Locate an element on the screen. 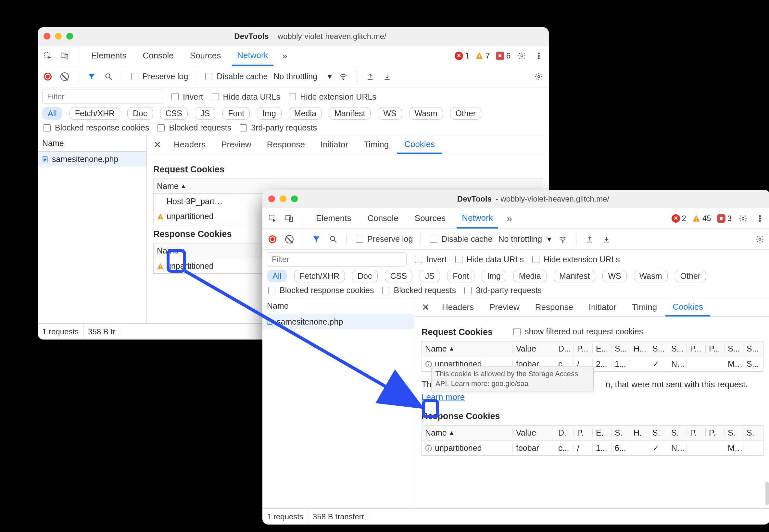 This screenshot has width=769, height=532. issue-count: ■3 is located at coordinates (724, 219).